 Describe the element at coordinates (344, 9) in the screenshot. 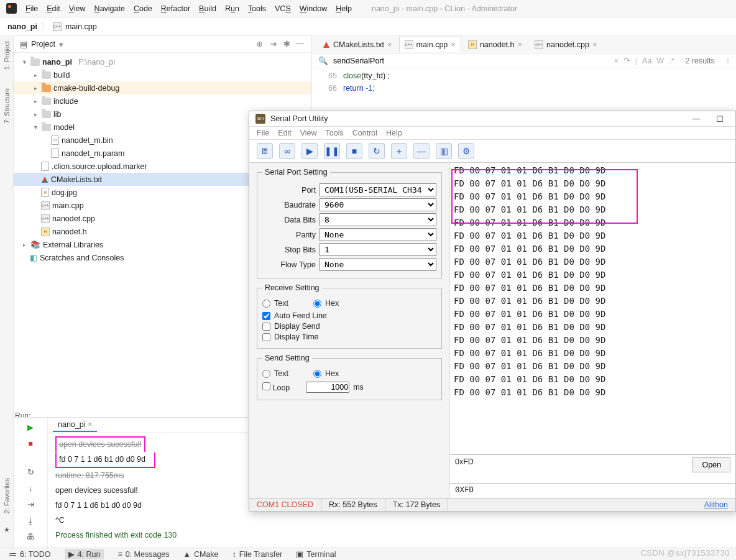

I see `menu-help: Help` at that location.